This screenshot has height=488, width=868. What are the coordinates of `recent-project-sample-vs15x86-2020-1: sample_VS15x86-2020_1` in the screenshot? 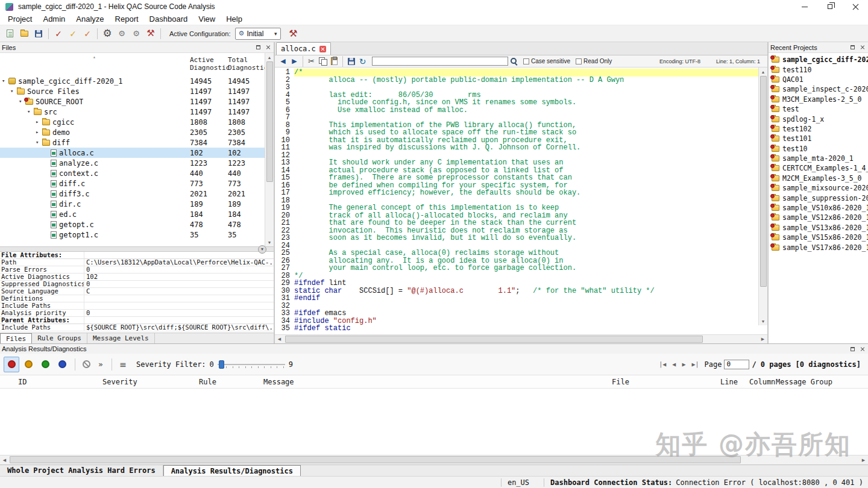 It's located at (819, 237).